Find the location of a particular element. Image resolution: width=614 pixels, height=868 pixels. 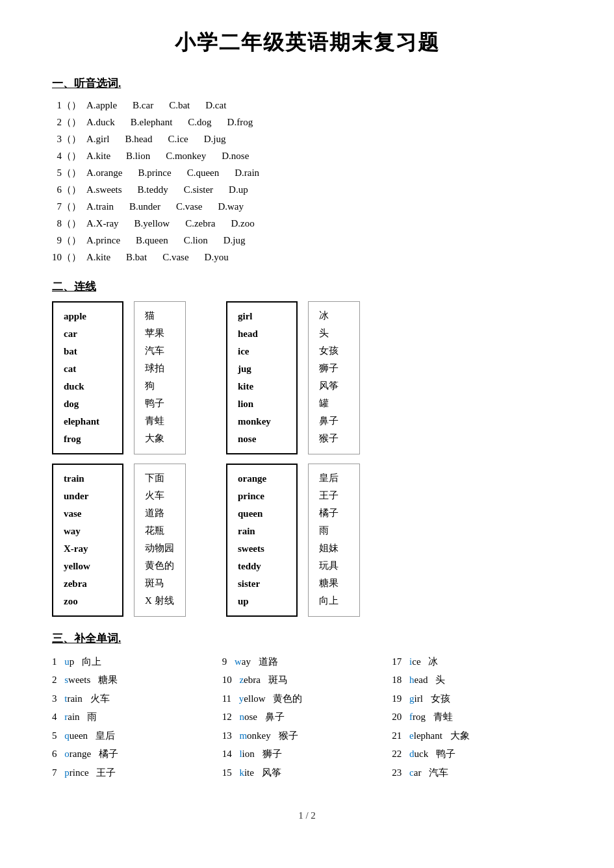

connect-item: X-ray is located at coordinates (88, 549).